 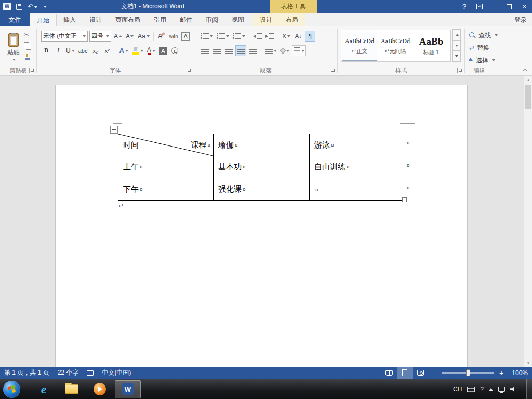 I want to click on bullets-button, so click(x=207, y=36).